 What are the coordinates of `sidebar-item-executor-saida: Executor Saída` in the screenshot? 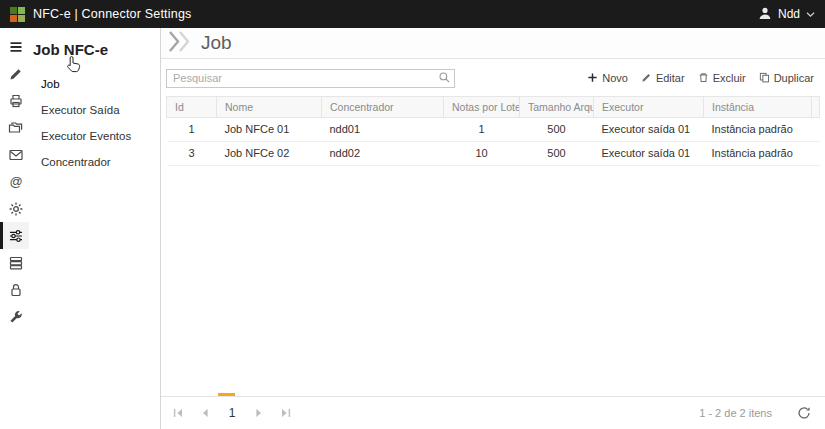 It's located at (94, 110).